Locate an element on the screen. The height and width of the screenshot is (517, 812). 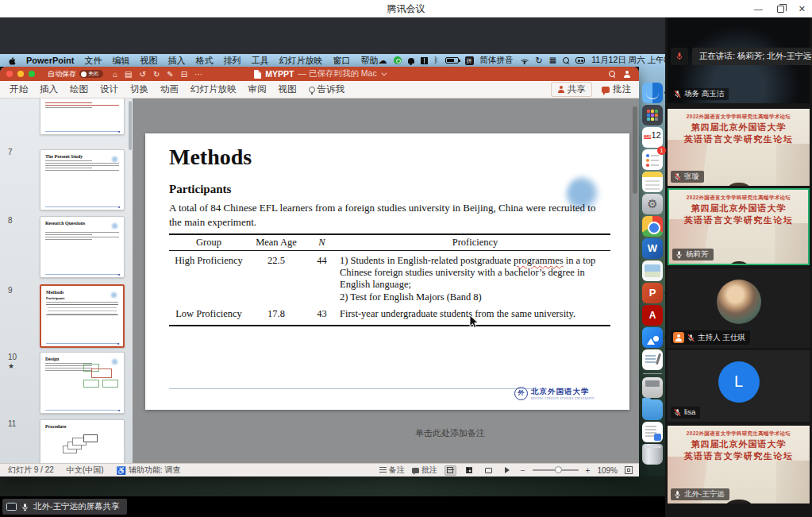
dock-documents-stack-icon is located at coordinates (652, 432).